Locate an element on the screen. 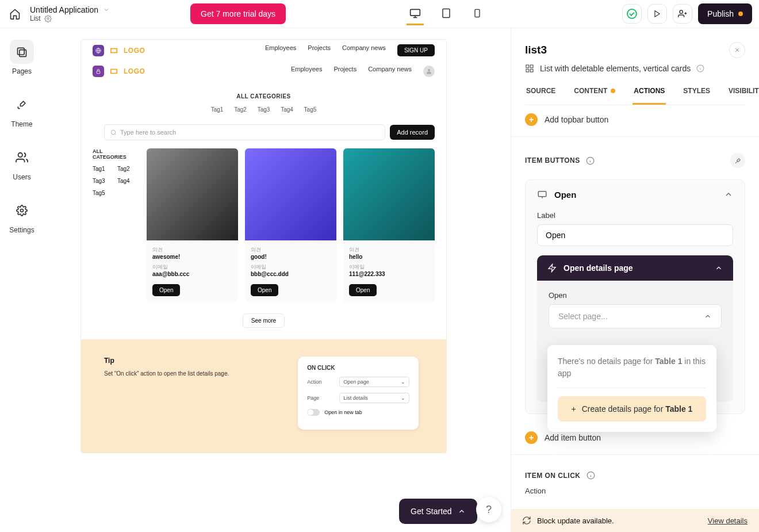 This screenshot has width=759, height=532. tab-styles: STYLES is located at coordinates (697, 95).